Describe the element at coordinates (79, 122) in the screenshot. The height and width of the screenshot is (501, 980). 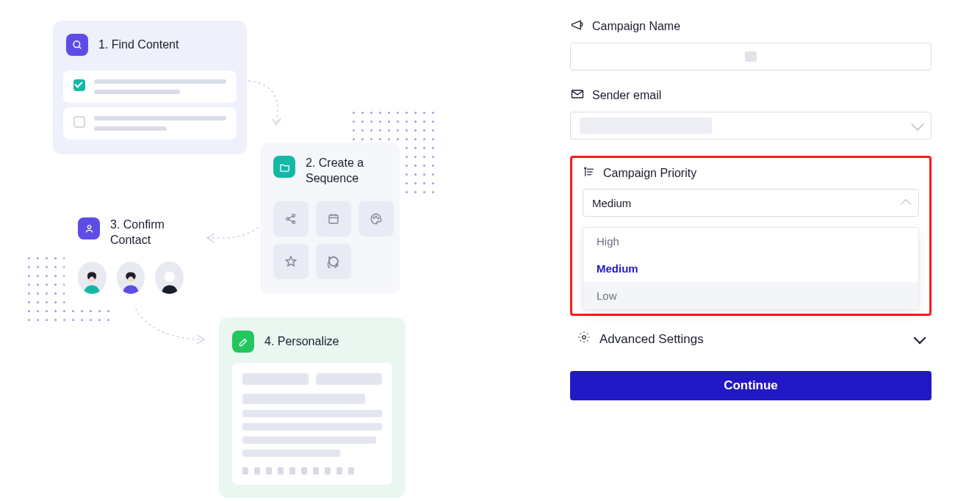
I see `checkbox-off-icon` at that location.